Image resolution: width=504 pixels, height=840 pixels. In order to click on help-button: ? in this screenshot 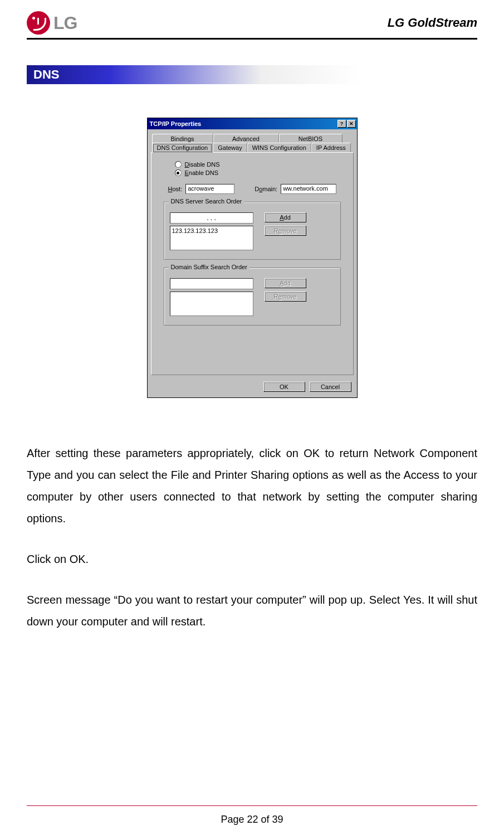, I will do `click(342, 124)`.